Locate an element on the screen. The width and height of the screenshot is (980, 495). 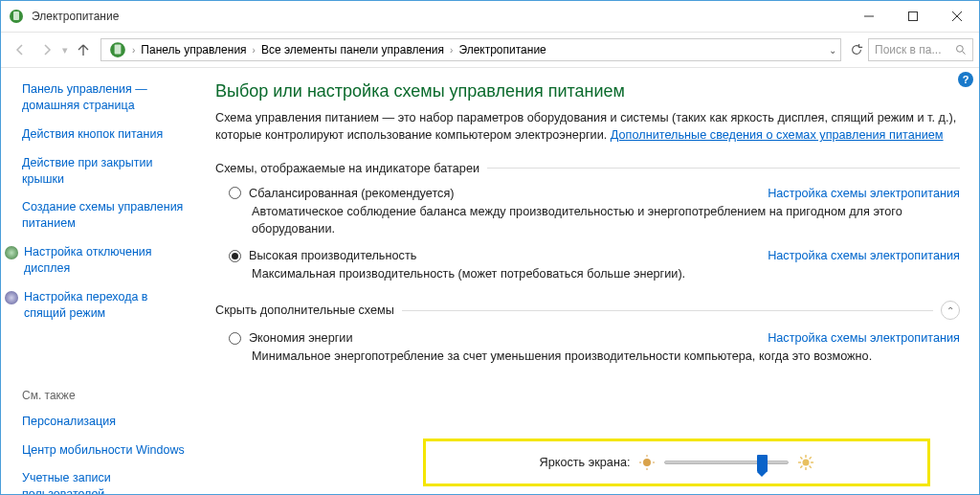
up-button is located at coordinates (83, 50).